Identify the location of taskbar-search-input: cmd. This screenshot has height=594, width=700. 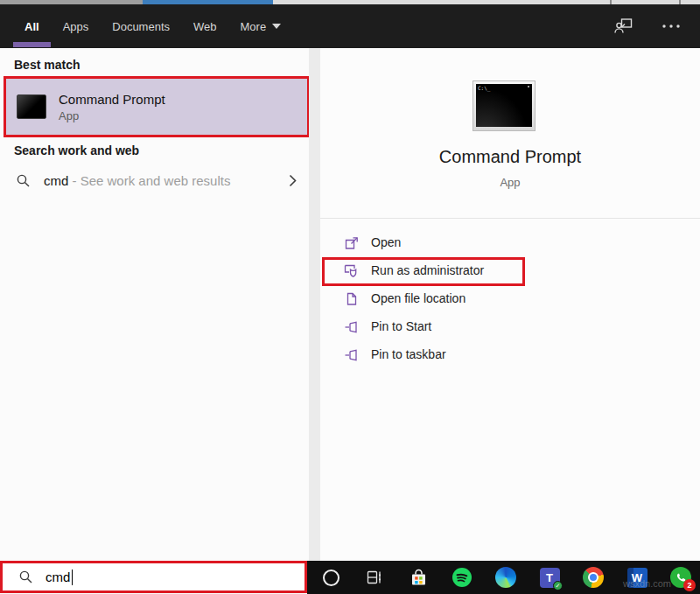
(154, 577).